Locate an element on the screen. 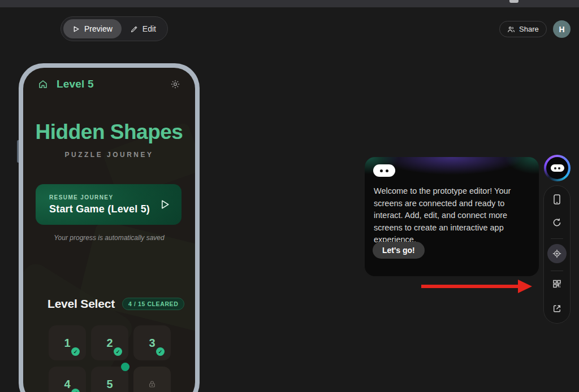  pencil-icon is located at coordinates (135, 29).